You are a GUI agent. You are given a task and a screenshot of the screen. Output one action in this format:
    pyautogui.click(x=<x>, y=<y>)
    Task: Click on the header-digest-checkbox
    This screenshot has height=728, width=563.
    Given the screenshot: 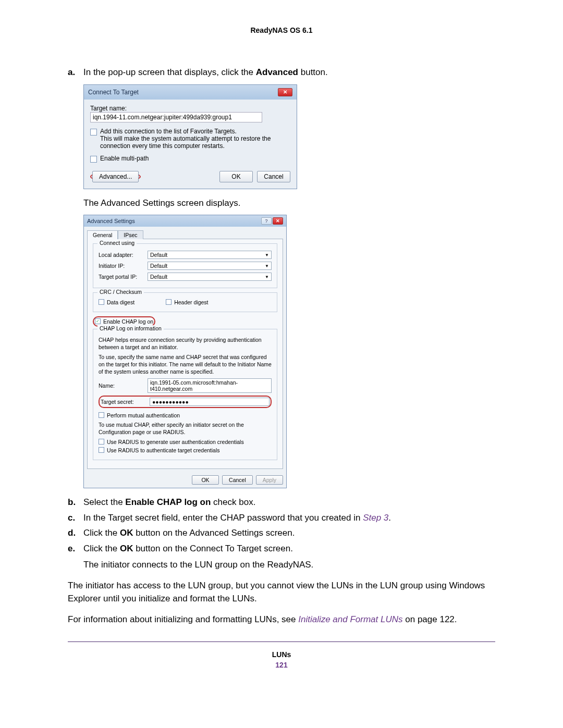 What is the action you would take?
    pyautogui.click(x=169, y=302)
    